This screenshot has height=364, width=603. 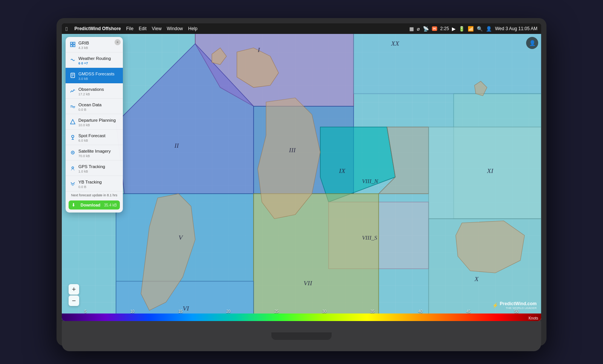 What do you see at coordinates (73, 91) in the screenshot?
I see `observations-icon` at bounding box center [73, 91].